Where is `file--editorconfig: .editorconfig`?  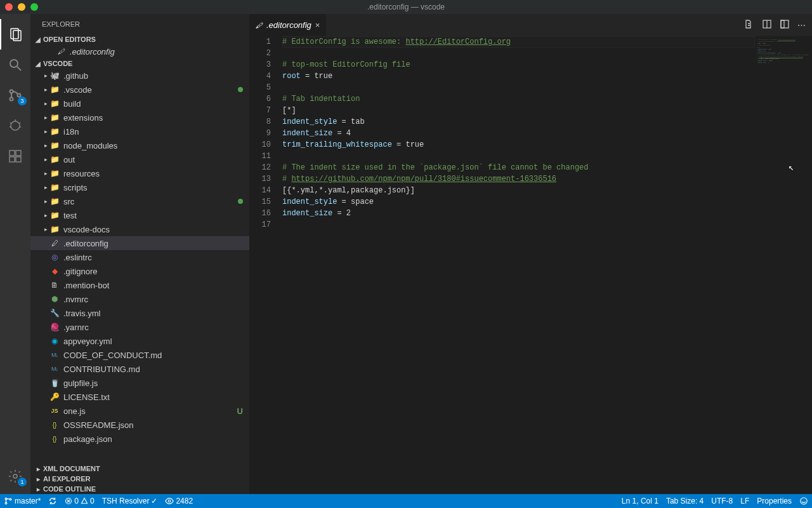
file--editorconfig: .editorconfig is located at coordinates (140, 243).